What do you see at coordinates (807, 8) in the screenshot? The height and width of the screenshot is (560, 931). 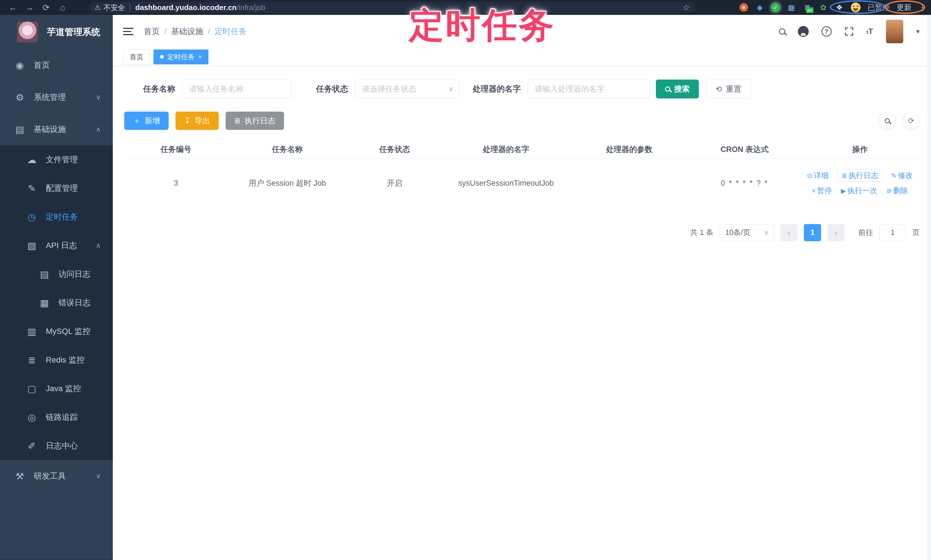 I see `extension-list-icon: ≣on` at bounding box center [807, 8].